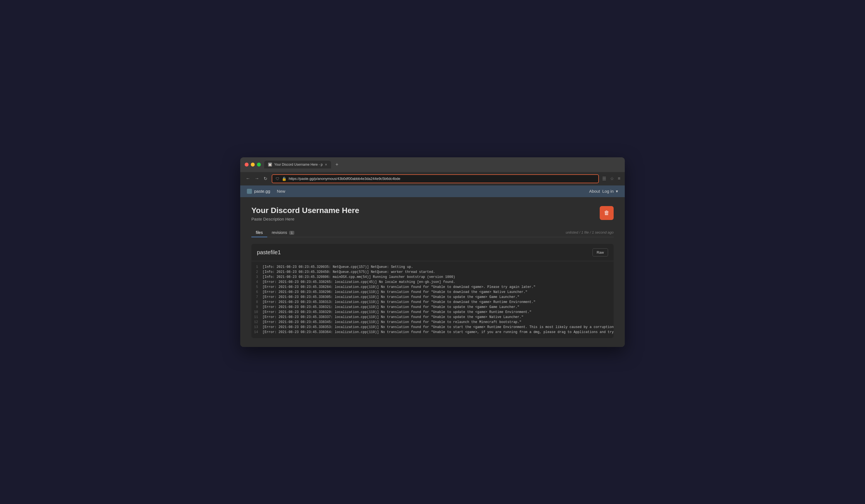  Describe the element at coordinates (438, 302) in the screenshot. I see `line-content: [Error: 2021-08-23 08:23:45.338313: loca…` at that location.